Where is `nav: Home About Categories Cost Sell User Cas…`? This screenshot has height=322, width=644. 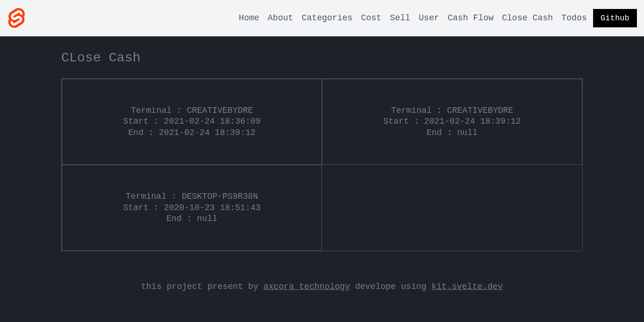
nav: Home About Categories Cost Sell User Cas… is located at coordinates (438, 18).